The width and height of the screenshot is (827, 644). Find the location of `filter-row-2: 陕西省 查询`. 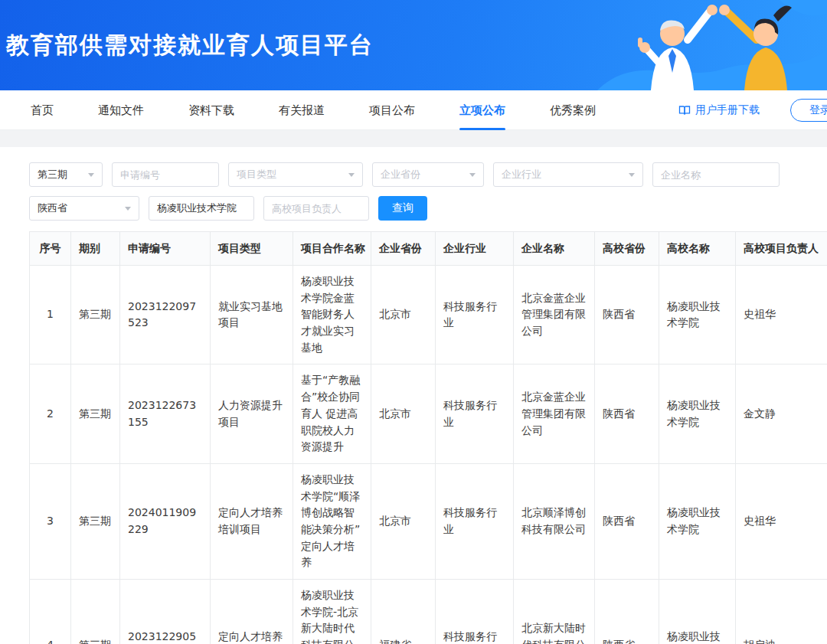

filter-row-2: 陕西省 查询 is located at coordinates (428, 208).